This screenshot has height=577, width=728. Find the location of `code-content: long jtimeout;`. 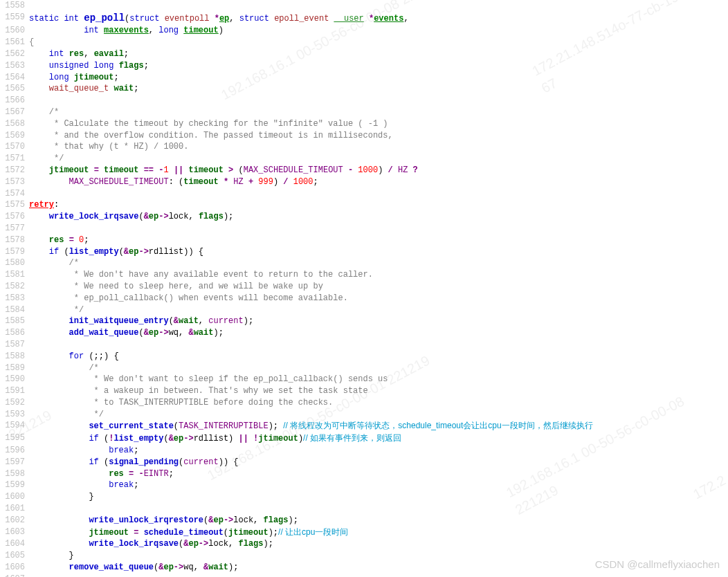

code-content: long jtimeout; is located at coordinates (379, 77).